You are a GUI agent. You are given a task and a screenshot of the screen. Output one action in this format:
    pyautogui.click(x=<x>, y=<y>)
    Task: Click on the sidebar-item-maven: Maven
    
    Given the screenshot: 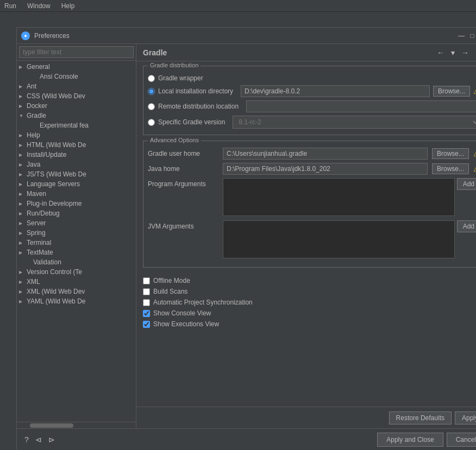 What is the action you would take?
    pyautogui.click(x=76, y=194)
    